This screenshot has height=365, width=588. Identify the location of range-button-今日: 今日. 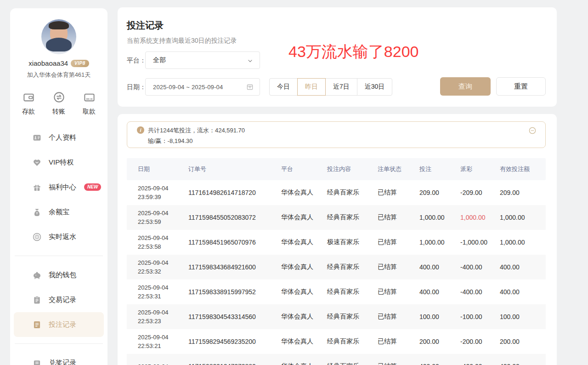
(283, 87).